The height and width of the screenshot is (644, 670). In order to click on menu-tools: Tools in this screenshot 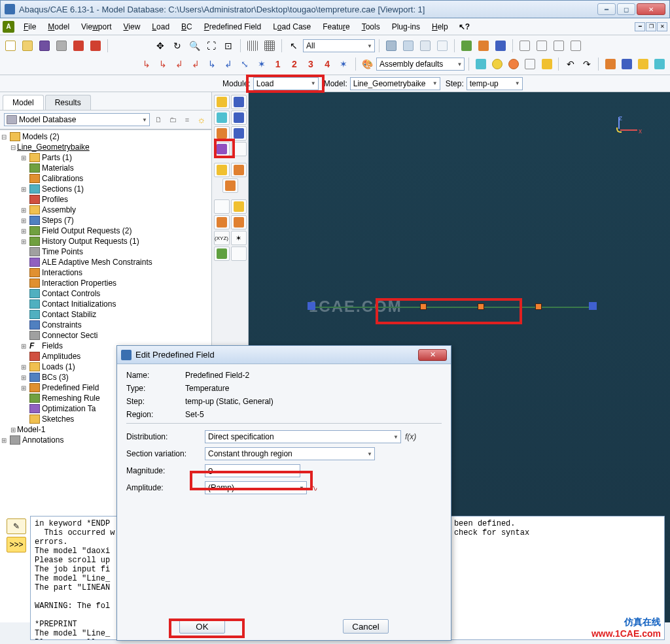, I will do `click(371, 27)`.